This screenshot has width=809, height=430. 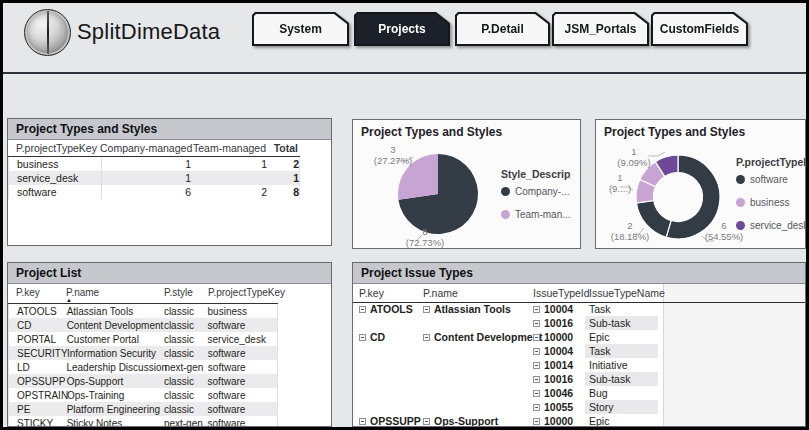 I want to click on tab-jsm-portals: JSM_Portals, so click(x=600, y=29).